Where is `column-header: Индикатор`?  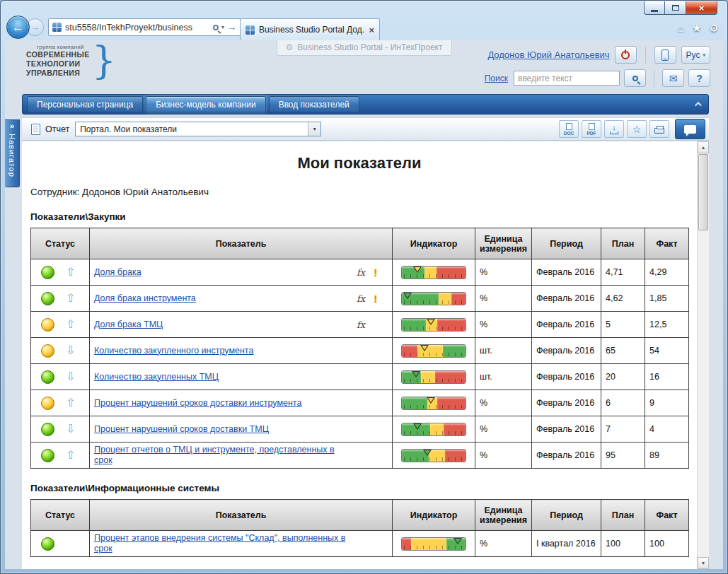 column-header: Индикатор is located at coordinates (434, 244).